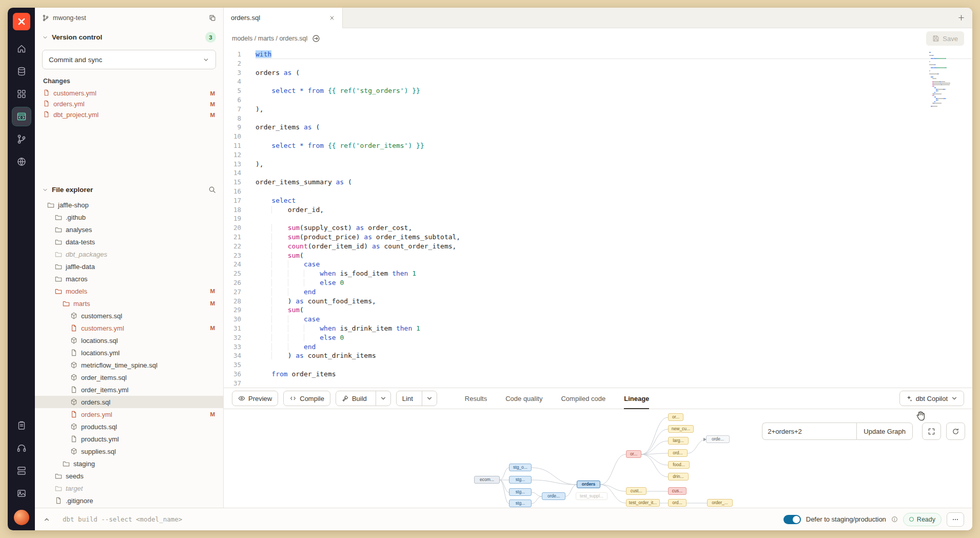 This screenshot has height=538, width=980. What do you see at coordinates (407, 398) in the screenshot?
I see `lint-action: Lint` at bounding box center [407, 398].